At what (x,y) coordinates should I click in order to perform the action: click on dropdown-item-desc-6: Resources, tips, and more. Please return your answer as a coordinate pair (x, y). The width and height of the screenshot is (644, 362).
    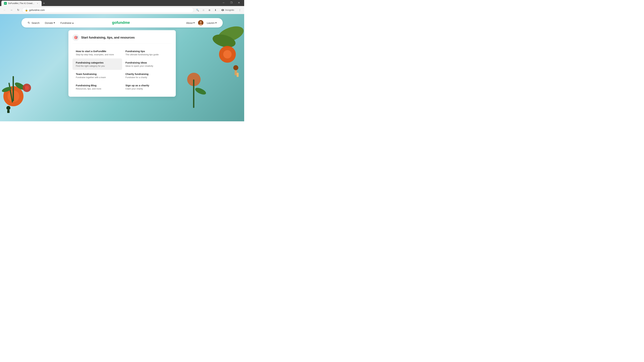
    Looking at the image, I should click on (97, 89).